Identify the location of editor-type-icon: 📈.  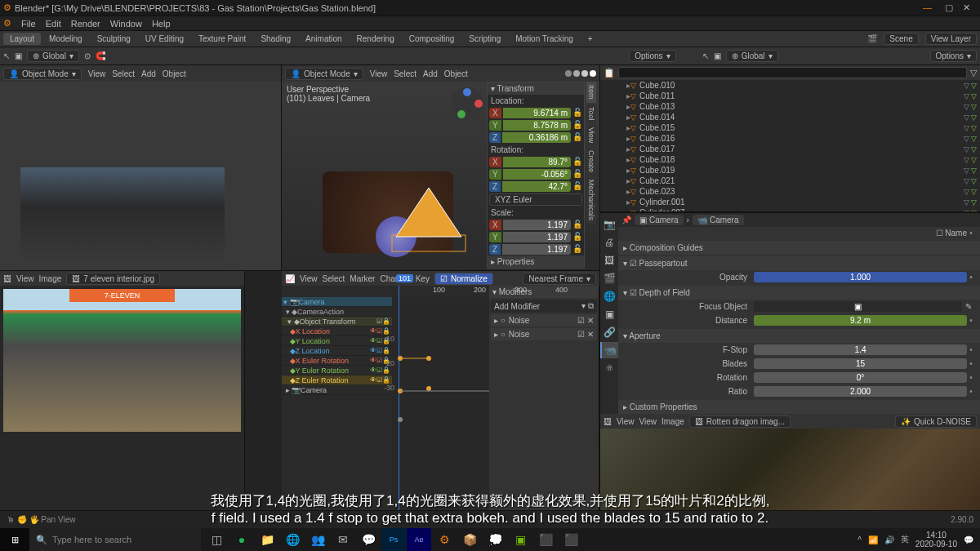
(290, 279).